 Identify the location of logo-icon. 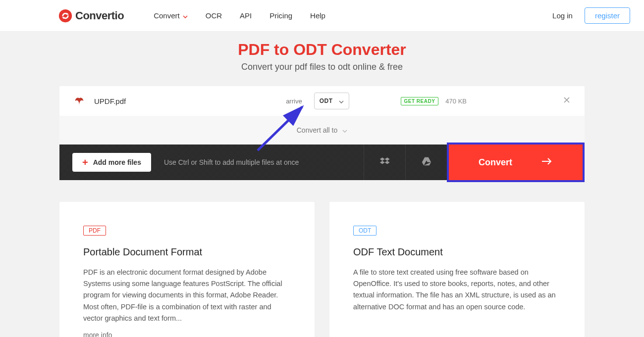
(65, 16).